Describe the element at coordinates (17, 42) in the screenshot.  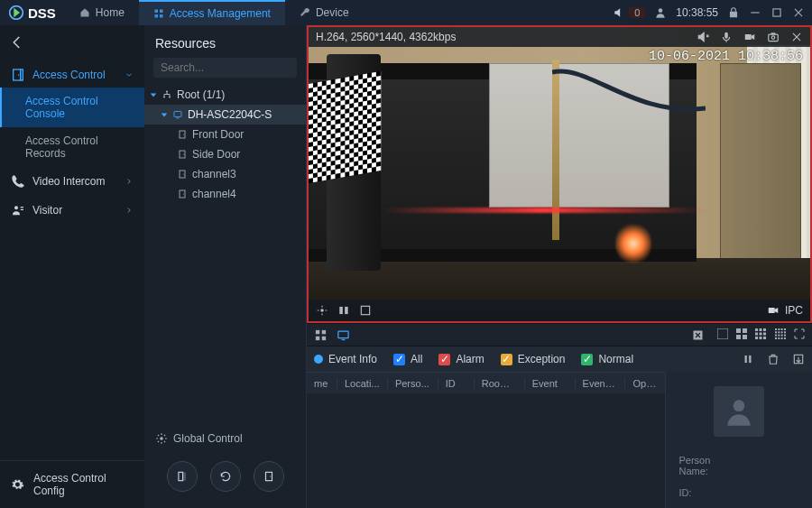
I see `back-icon` at that location.